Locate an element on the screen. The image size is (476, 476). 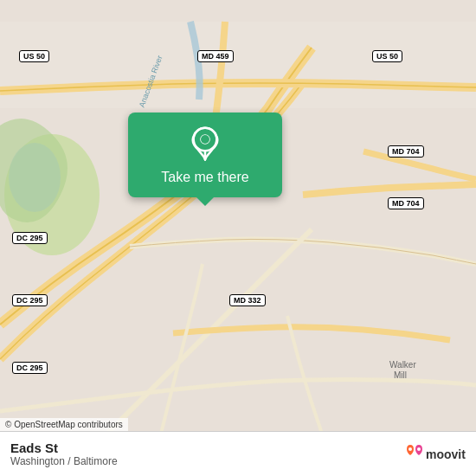
moovit-logo: moovit is located at coordinates (435, 454).